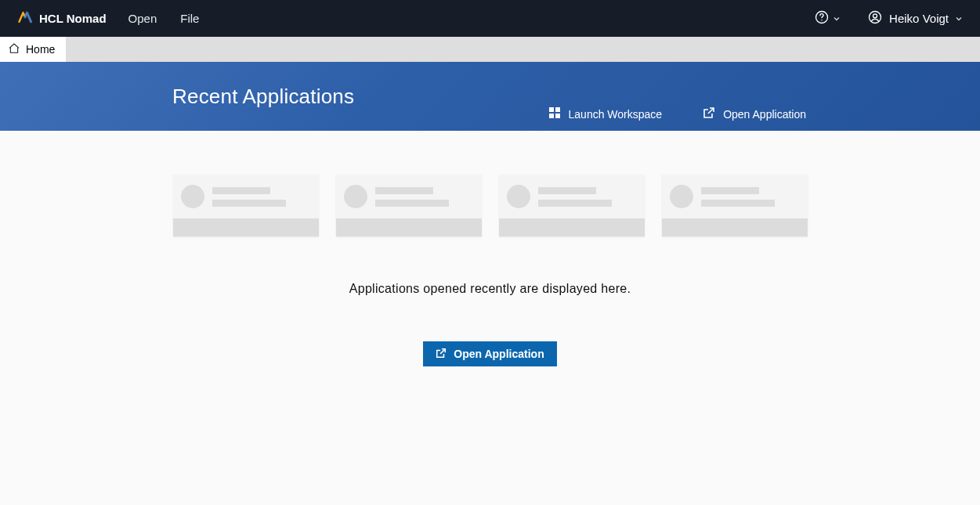  I want to click on open-application-label: Open Application, so click(765, 114).